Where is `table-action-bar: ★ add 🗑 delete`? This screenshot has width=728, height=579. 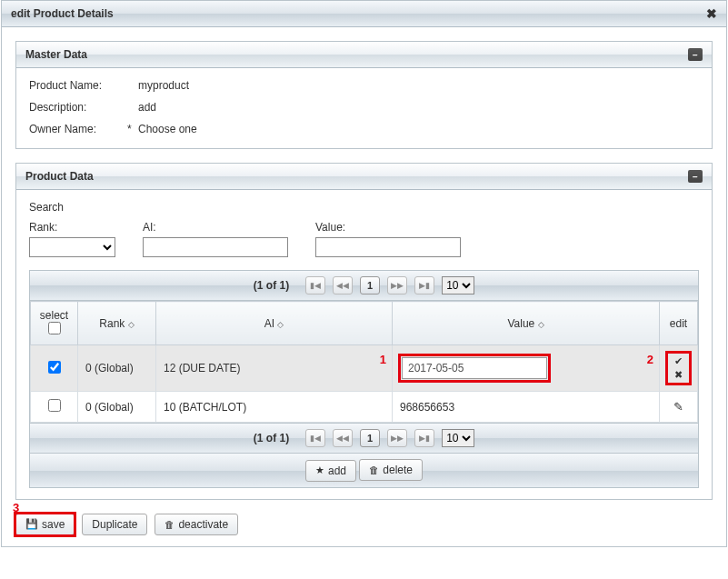 table-action-bar: ★ add 🗑 delete is located at coordinates (364, 470).